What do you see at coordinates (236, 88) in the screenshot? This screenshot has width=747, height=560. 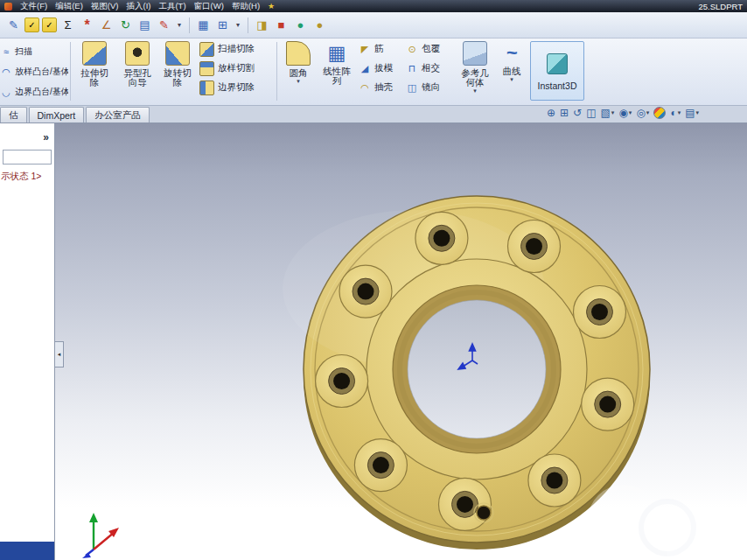 I see `button-label: 边界切除` at bounding box center [236, 88].